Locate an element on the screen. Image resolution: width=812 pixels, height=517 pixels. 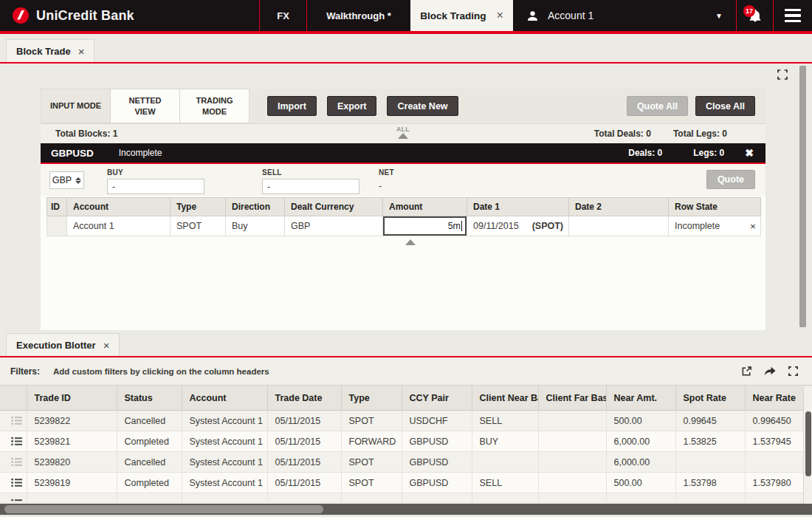
col-near-amt: Near Amt. is located at coordinates (641, 398).